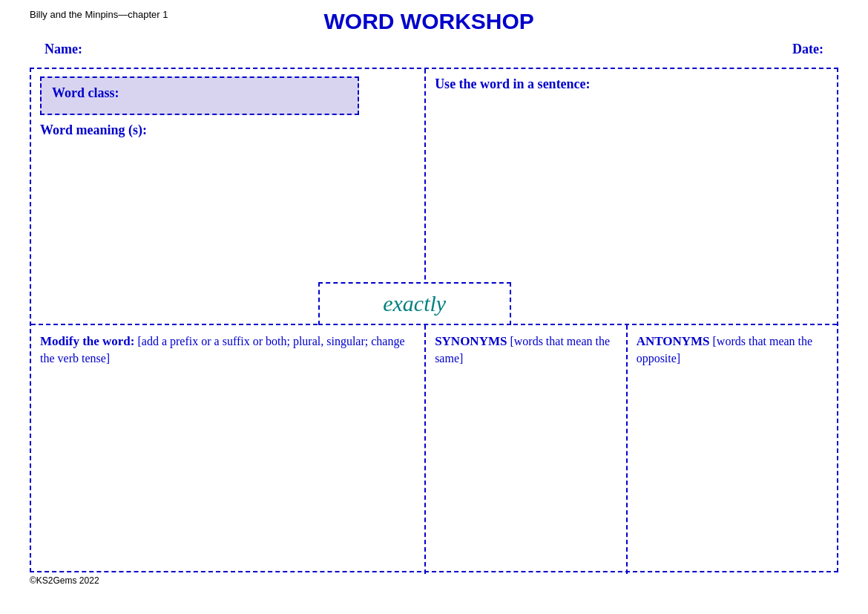 Image resolution: width=868 pixels, height=614 pixels. What do you see at coordinates (415, 304) in the screenshot?
I see `center-word-box: exactly` at bounding box center [415, 304].